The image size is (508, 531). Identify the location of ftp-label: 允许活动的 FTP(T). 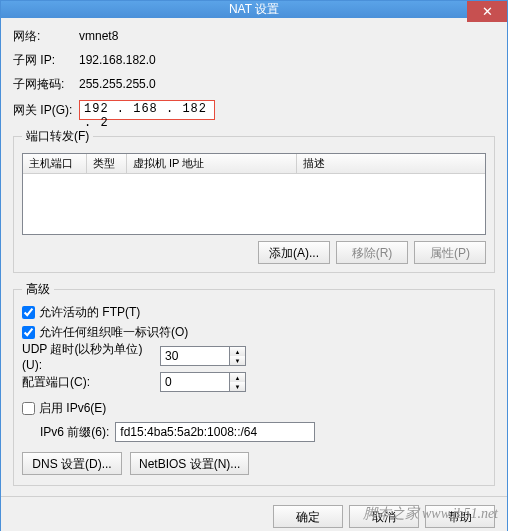
(90, 312).